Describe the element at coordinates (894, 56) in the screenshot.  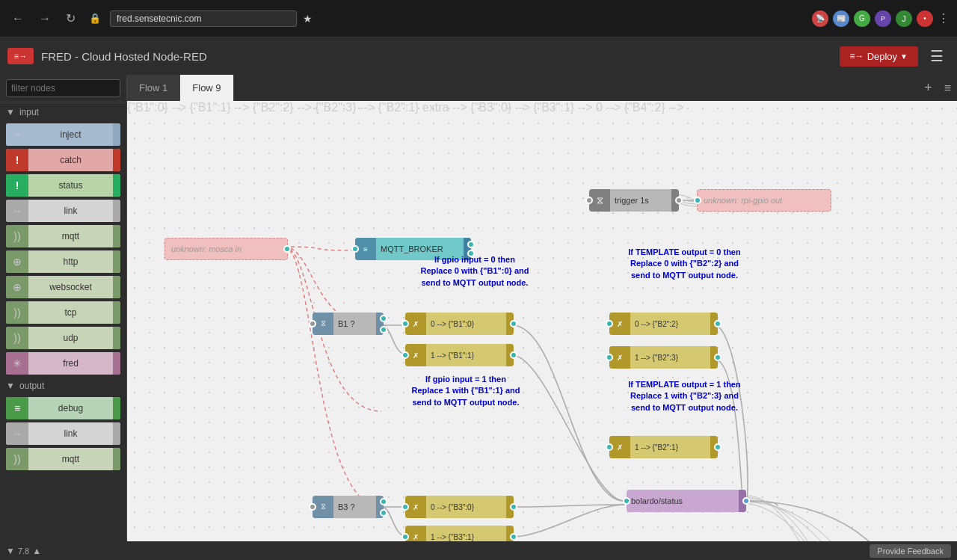
I see `app-actions: ≡→ Deploy ▼ ☰` at that location.